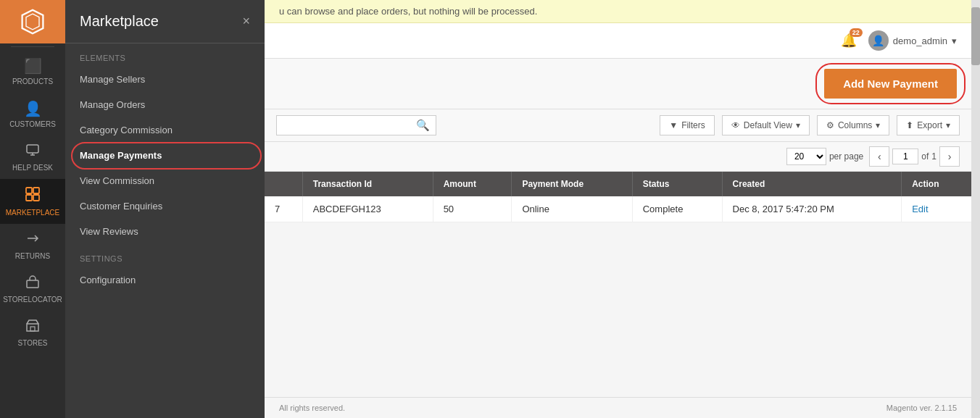 This screenshot has height=418, width=980. Describe the element at coordinates (736, 125) in the screenshot. I see `eye-icon: 👁` at that location.